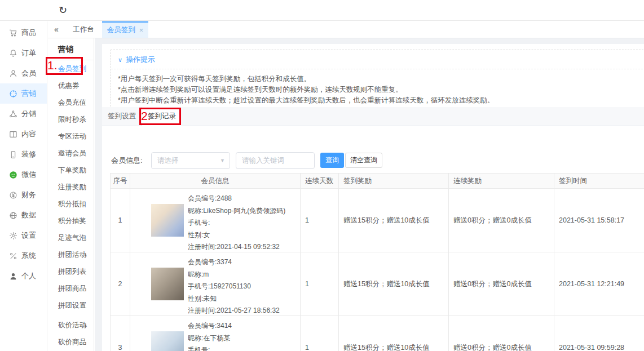 Image resolution: width=644 pixels, height=351 pixels. I want to click on submenu-item-invite-member: 邀请会员, so click(71, 153).